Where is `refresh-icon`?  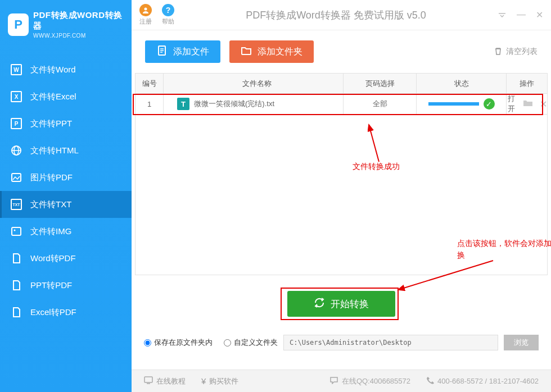 refresh-icon is located at coordinates (319, 304).